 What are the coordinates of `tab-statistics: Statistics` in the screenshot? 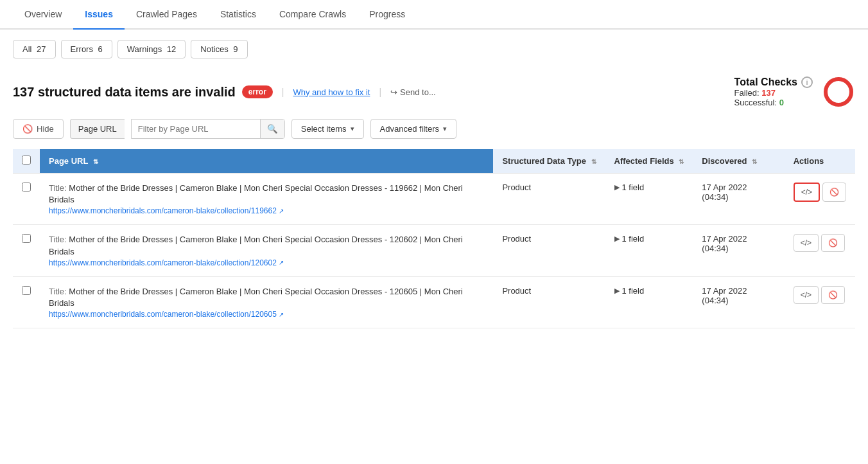 It's located at (238, 15).